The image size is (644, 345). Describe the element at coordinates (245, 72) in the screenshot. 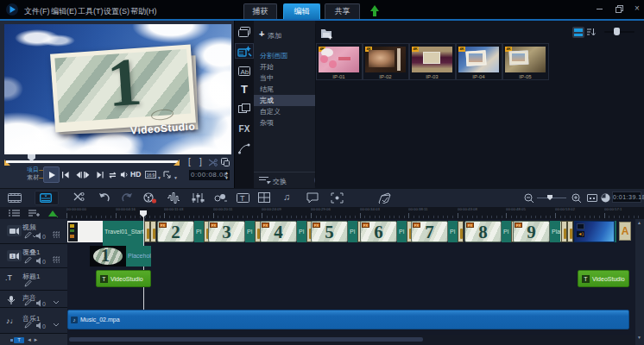

I see `svg-text: Ab` at that location.